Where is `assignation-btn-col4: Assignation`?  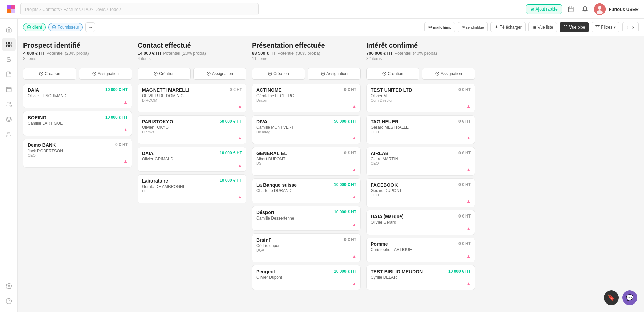 assignation-btn-col4: Assignation is located at coordinates (449, 74).